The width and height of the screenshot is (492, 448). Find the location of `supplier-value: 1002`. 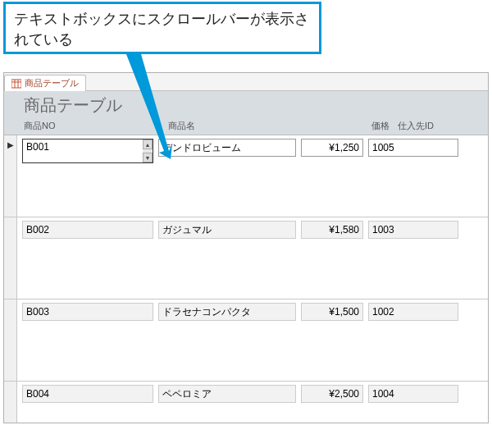

supplier-value: 1002 is located at coordinates (384, 312).